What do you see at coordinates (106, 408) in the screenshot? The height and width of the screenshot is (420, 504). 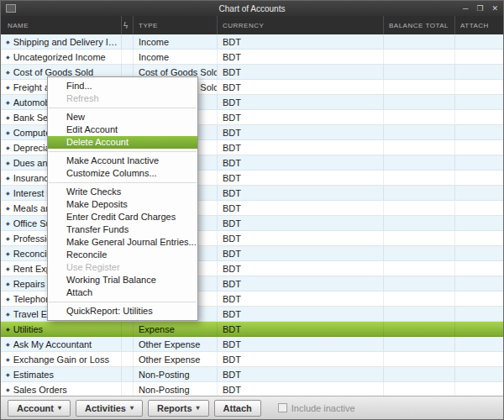 I see `button-label: Activities` at bounding box center [106, 408].